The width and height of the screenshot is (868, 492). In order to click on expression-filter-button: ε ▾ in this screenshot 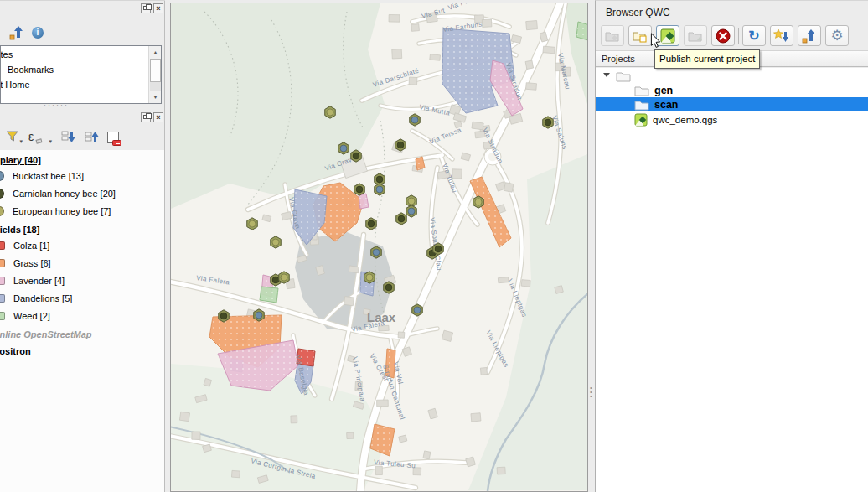, I will do `click(37, 137)`.